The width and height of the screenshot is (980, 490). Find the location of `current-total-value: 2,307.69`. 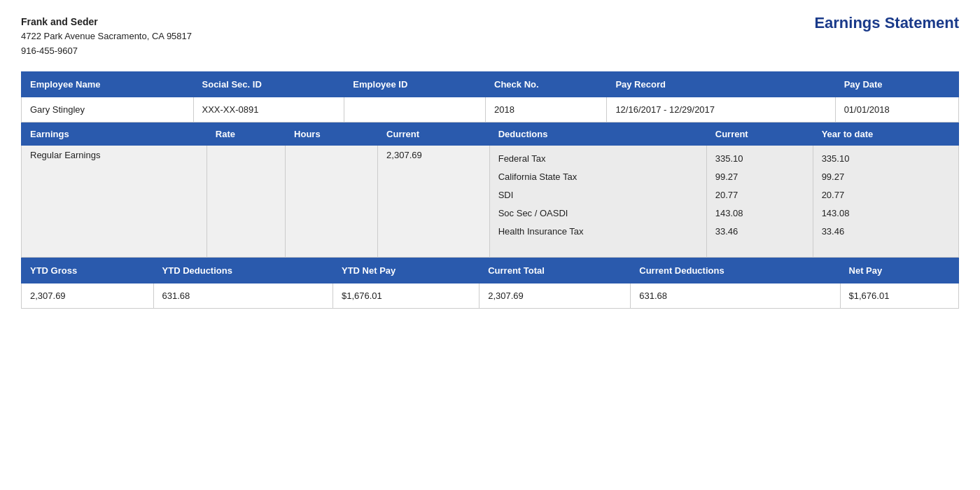

current-total-value: 2,307.69 is located at coordinates (555, 295).